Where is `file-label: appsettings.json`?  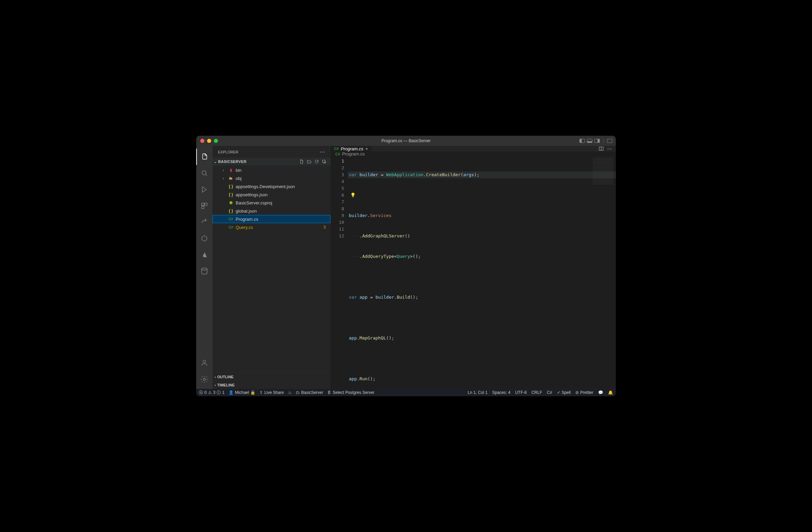
file-label: appsettings.json is located at coordinates (252, 195).